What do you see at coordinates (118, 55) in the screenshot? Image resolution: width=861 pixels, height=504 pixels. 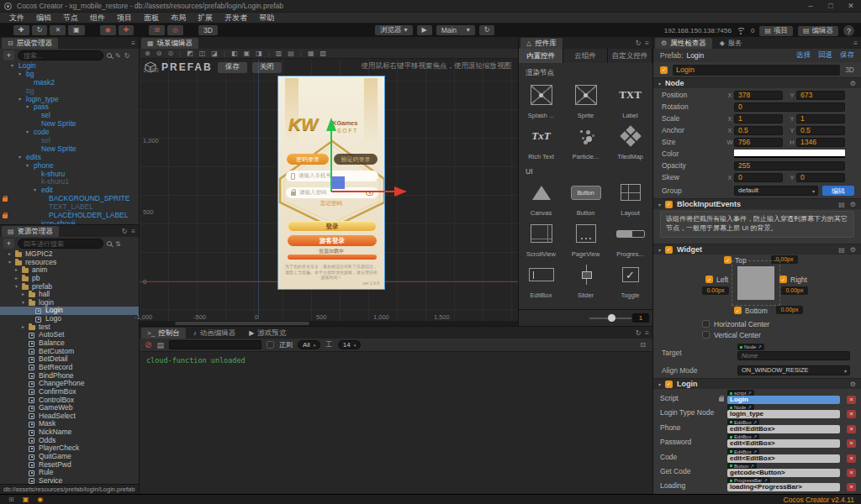 I see `edit-icon: ✎` at bounding box center [118, 55].